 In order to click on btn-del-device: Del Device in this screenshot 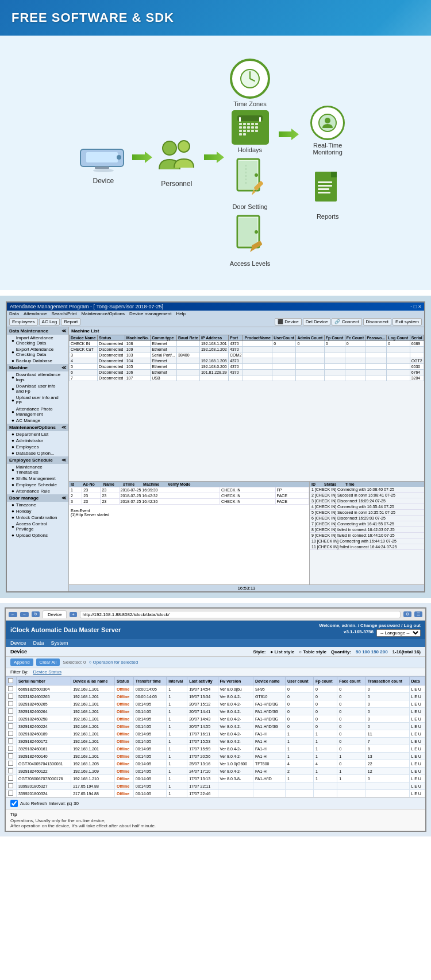, I will do `click(317, 321)`.